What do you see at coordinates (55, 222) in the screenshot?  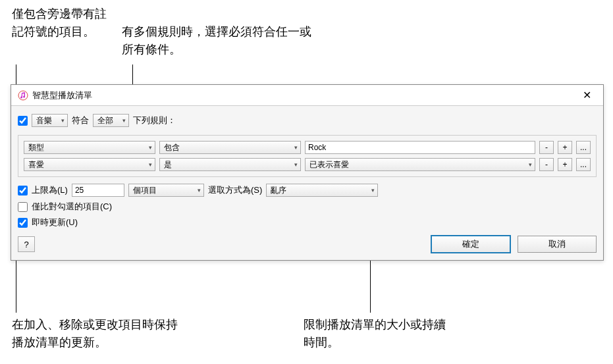 I see `live-update-label: 即時更新(U)` at bounding box center [55, 222].